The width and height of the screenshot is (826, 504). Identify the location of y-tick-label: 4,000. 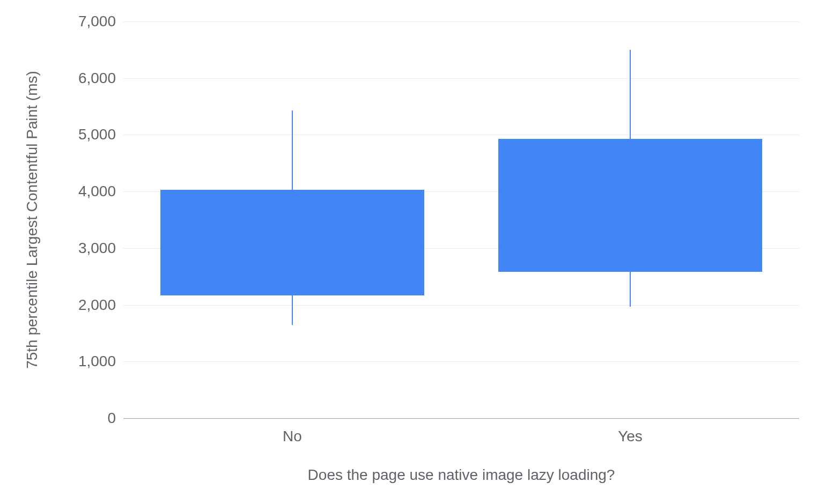
(97, 191).